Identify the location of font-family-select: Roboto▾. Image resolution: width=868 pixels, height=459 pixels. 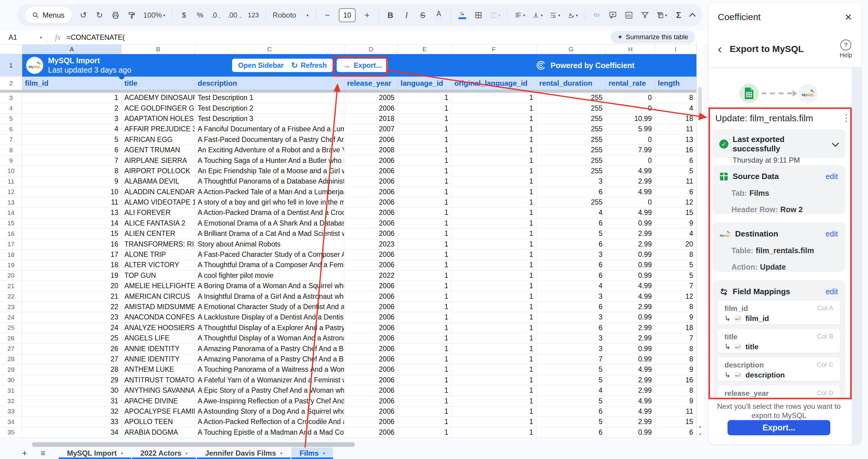
(291, 15).